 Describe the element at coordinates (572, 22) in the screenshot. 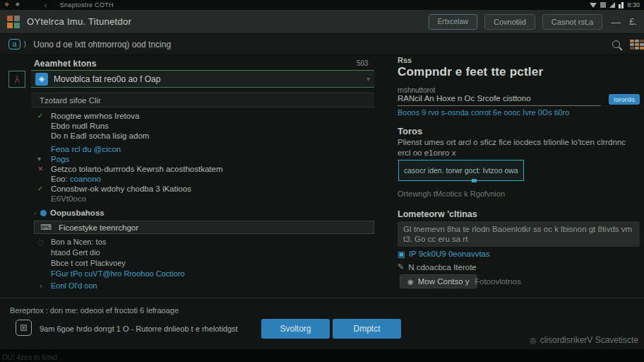

I see `header-button-3: Casnot rst,a` at that location.